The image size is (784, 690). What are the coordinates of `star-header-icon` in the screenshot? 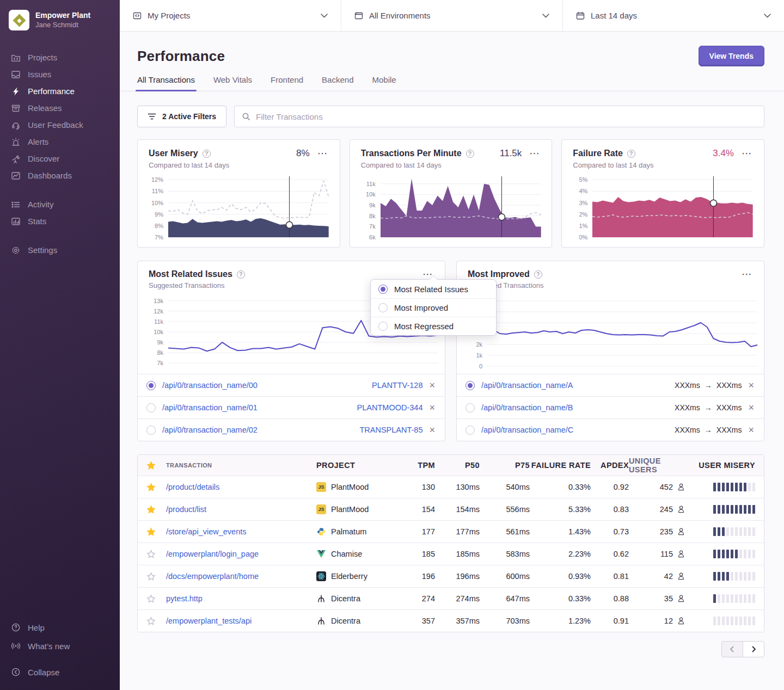 It's located at (151, 466).